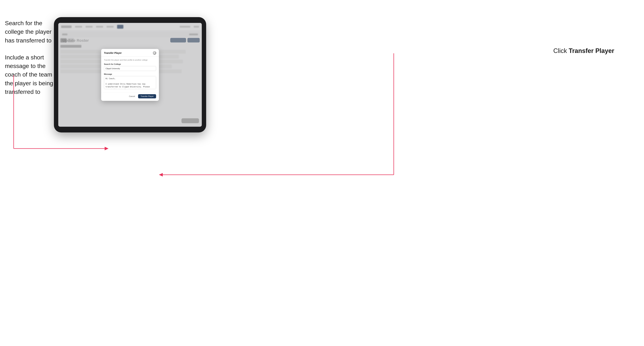  Describe the element at coordinates (147, 96) in the screenshot. I see `transfer-player-button: Transfer Player` at that location.